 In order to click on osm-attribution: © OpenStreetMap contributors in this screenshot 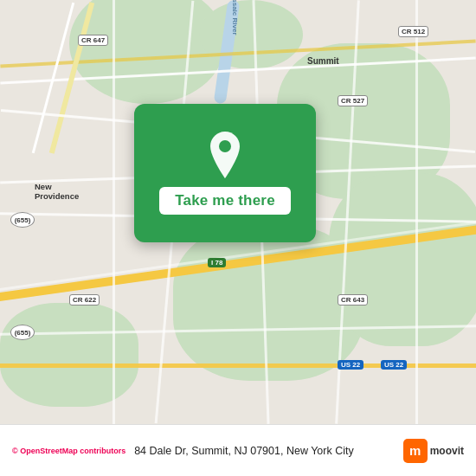, I will do `click(69, 451)`.